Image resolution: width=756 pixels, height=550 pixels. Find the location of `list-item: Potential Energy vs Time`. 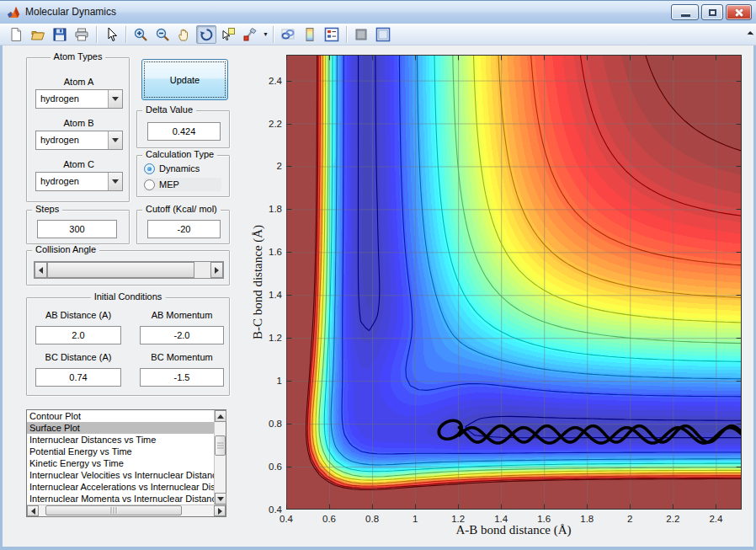

list-item: Potential Energy vs Time is located at coordinates (120, 451).